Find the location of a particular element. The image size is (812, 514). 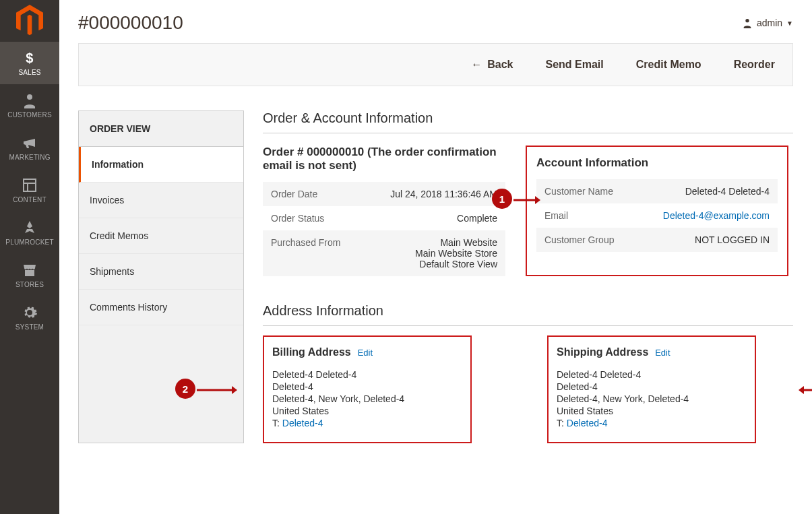

annotation-badge-1: 1 is located at coordinates (502, 199).